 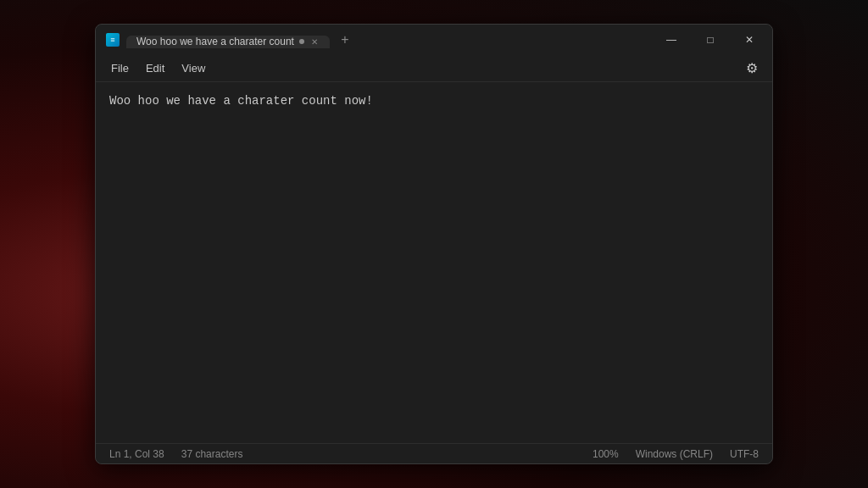 I want to click on title-bar: Woo hoo we have a charater count ✕ + — □…, so click(x=434, y=40).